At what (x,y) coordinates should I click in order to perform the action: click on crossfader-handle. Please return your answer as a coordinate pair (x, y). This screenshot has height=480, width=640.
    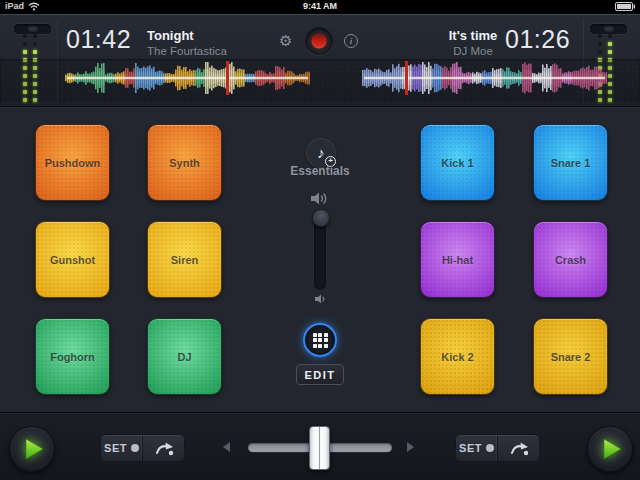
    Looking at the image, I should click on (320, 448).